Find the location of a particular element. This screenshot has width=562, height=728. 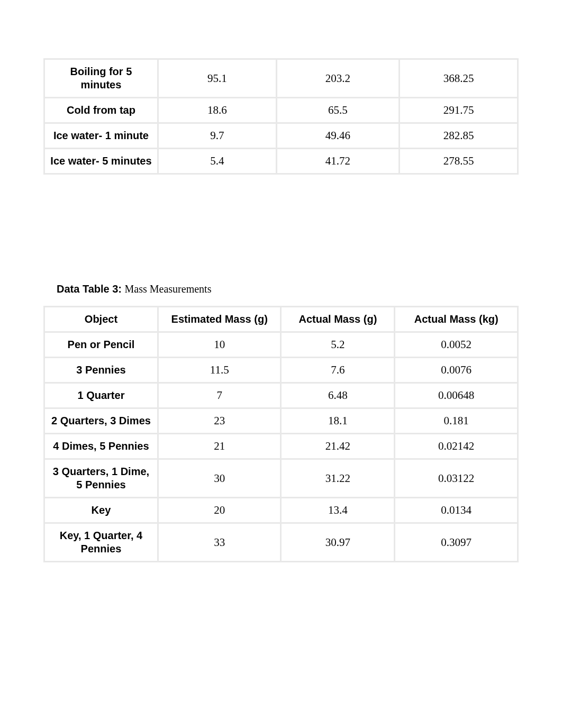

row-label: Boiling for 5 minutes is located at coordinates (101, 78).